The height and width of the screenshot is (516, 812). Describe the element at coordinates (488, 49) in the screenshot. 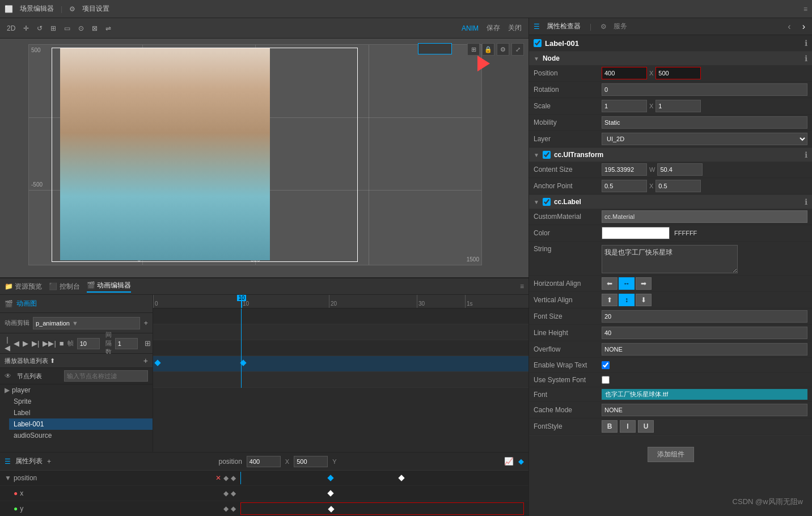

I see `scene-lock-btn: 🔒` at that location.